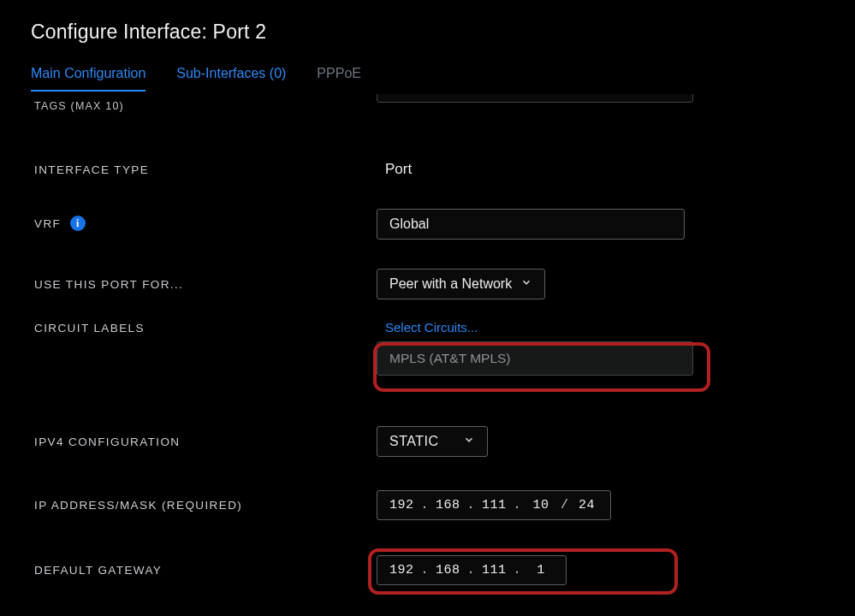 This screenshot has height=616, width=855. Describe the element at coordinates (78, 223) in the screenshot. I see `info-icon: i` at that location.